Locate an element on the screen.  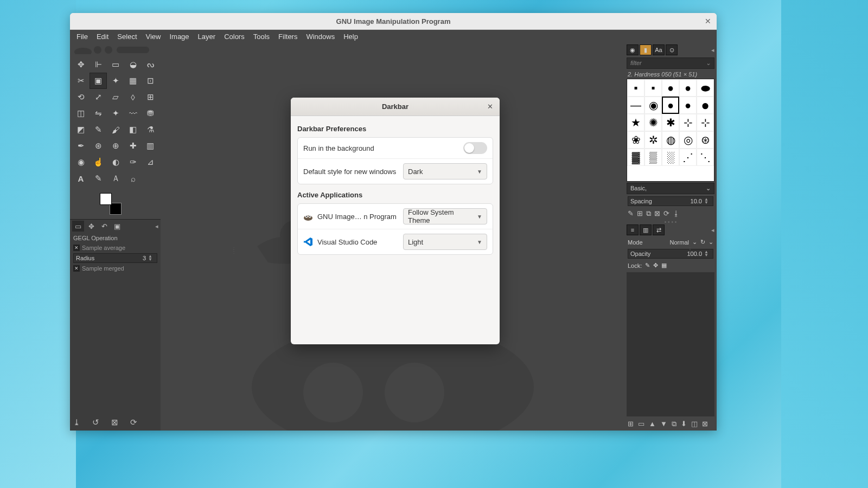
undo-tab-icon: ↶ is located at coordinates (104, 226).